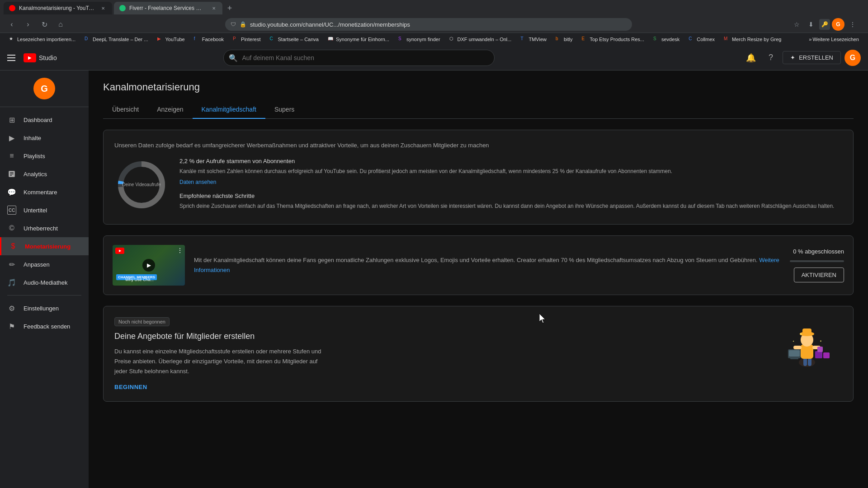 Image resolution: width=868 pixels, height=488 pixels. I want to click on urheberrecht-icon: ©, so click(12, 228).